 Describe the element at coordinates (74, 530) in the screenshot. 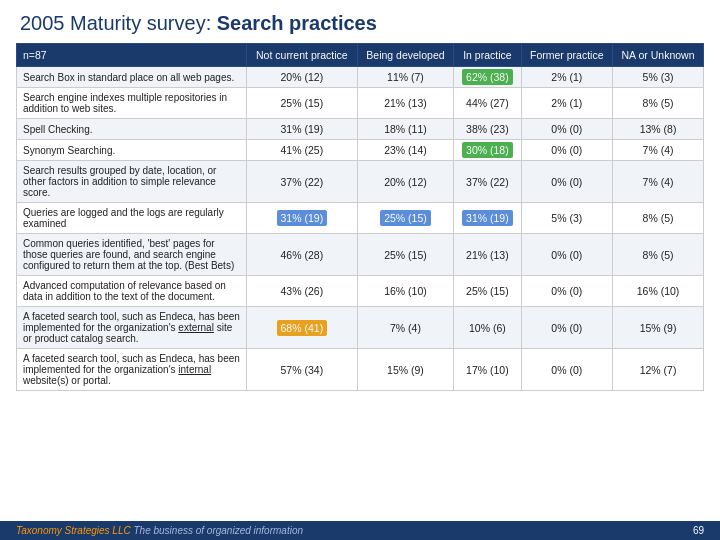

I see `company-name: Taxonomy Strategies LLC` at that location.